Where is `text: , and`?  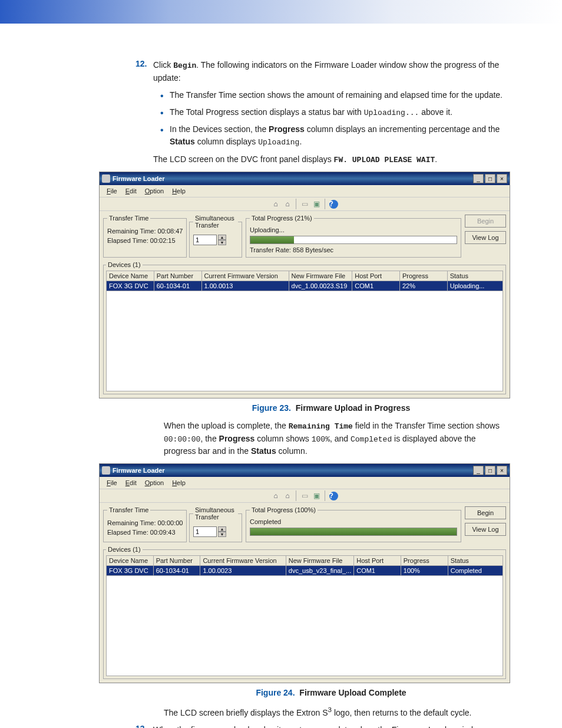
text: , and is located at coordinates (340, 439).